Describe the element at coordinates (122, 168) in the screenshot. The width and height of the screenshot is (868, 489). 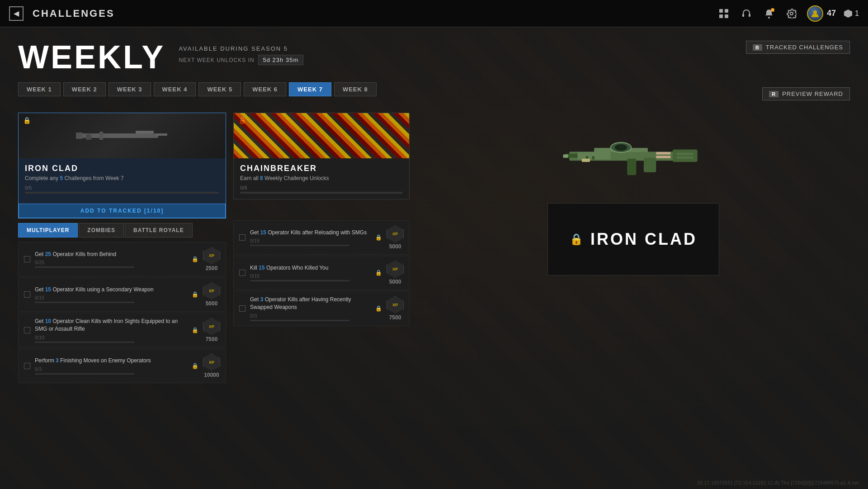
I see `iron-clad-name: IRON CLAD` at that location.